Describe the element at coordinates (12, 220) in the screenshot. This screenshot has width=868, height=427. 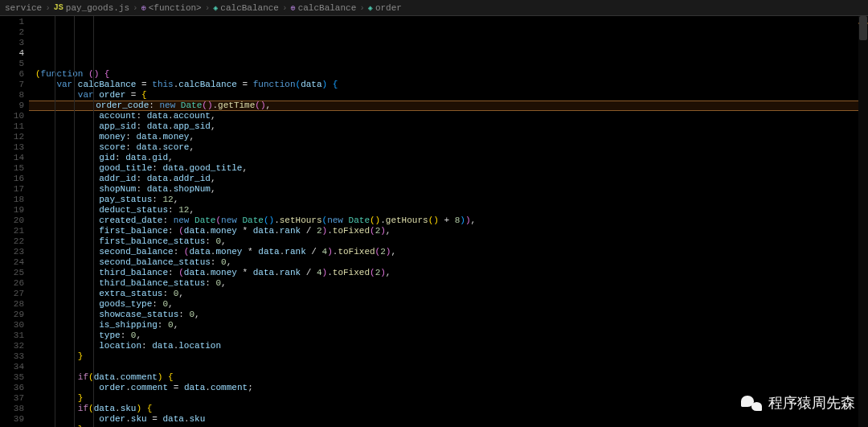
I see `line-number: 20` at that location.